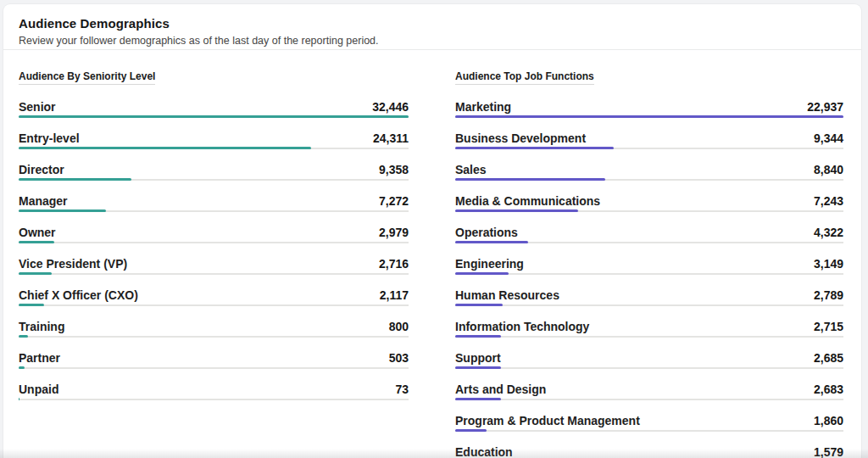 Image resolution: width=868 pixels, height=458 pixels. What do you see at coordinates (483, 107) in the screenshot?
I see `bar-label: Marketing` at bounding box center [483, 107].